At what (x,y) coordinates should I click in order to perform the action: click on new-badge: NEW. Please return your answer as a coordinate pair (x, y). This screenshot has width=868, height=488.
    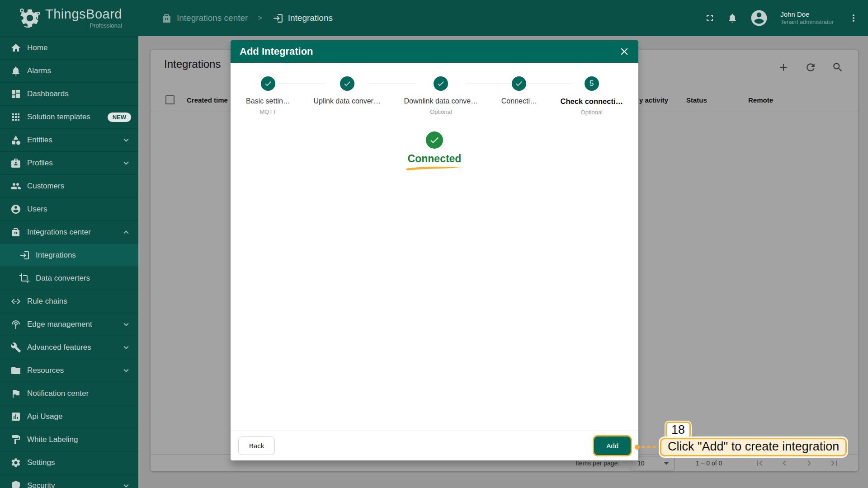
    Looking at the image, I should click on (119, 117).